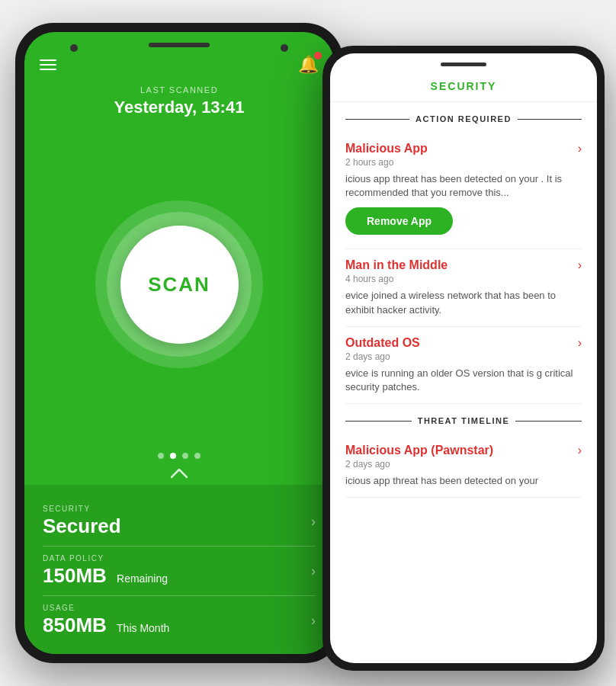  What do you see at coordinates (464, 86) in the screenshot?
I see `right-header-title: SECURITY` at bounding box center [464, 86].